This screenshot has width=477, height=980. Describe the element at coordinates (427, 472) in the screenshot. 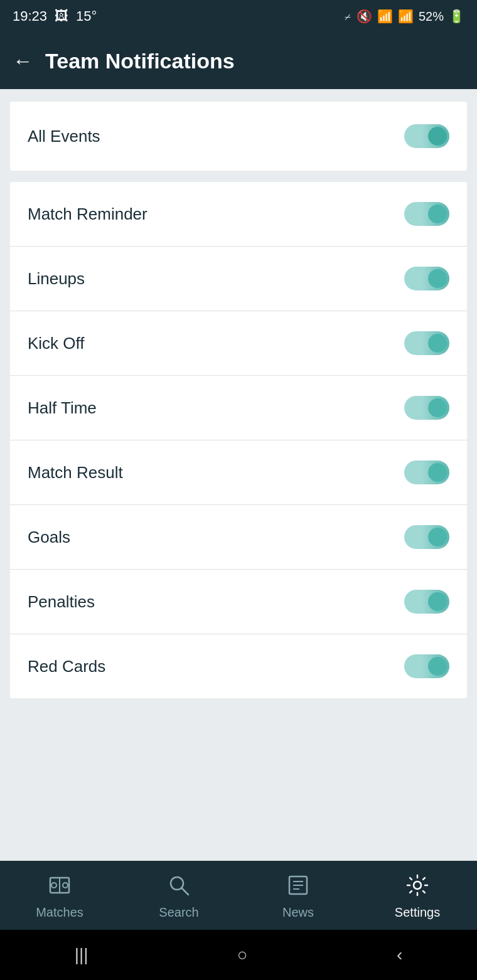

I see `toggle-match-result` at that location.